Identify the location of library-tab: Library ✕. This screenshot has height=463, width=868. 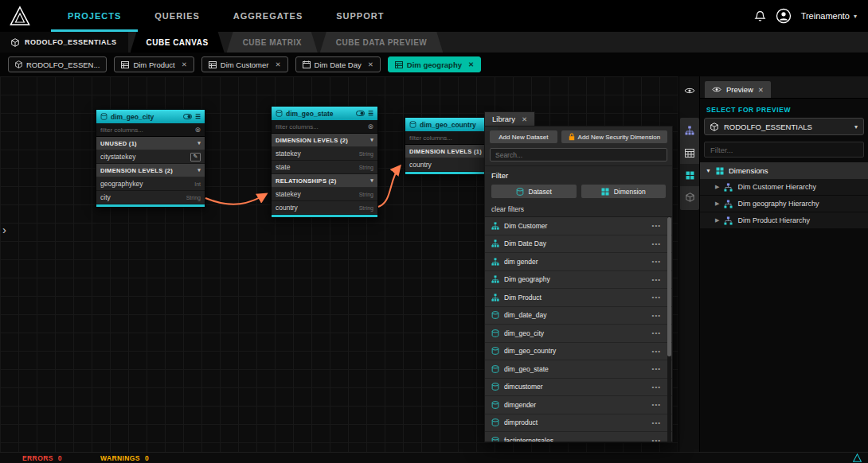
(510, 119).